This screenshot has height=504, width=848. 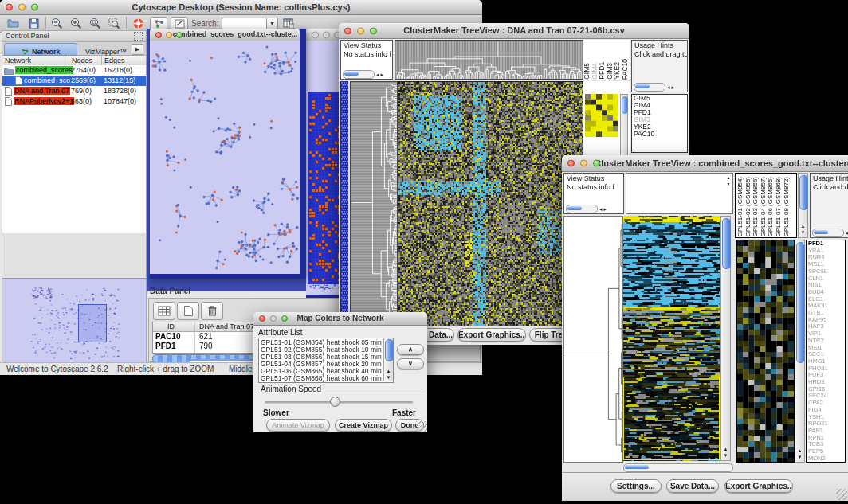 I want to click on column-labels-vscrollbar: ▲ ▼, so click(x=803, y=205).